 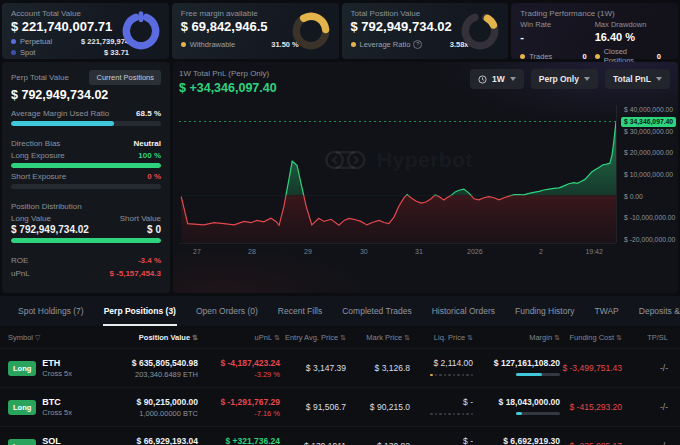 What do you see at coordinates (86, 95) in the screenshot?
I see `perp-total-value: $ 792,949,734.02` at bounding box center [86, 95].